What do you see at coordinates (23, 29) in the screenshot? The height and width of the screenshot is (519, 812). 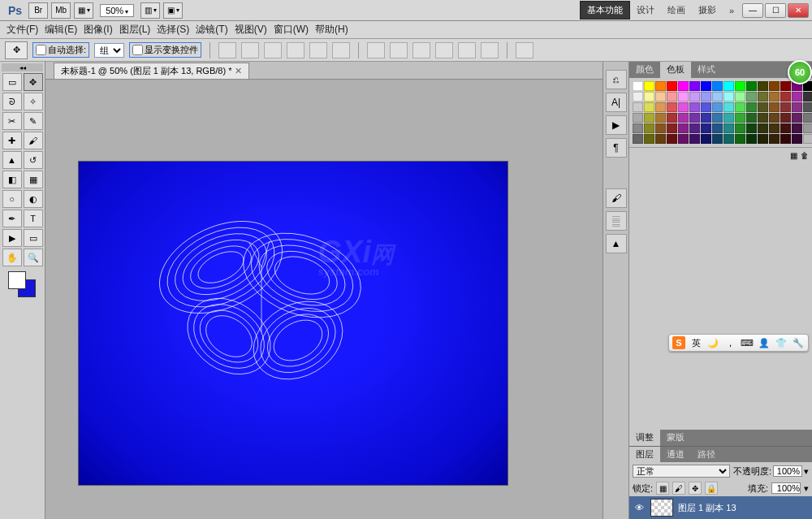 I see `menu-file: 文件(F)` at bounding box center [23, 29].